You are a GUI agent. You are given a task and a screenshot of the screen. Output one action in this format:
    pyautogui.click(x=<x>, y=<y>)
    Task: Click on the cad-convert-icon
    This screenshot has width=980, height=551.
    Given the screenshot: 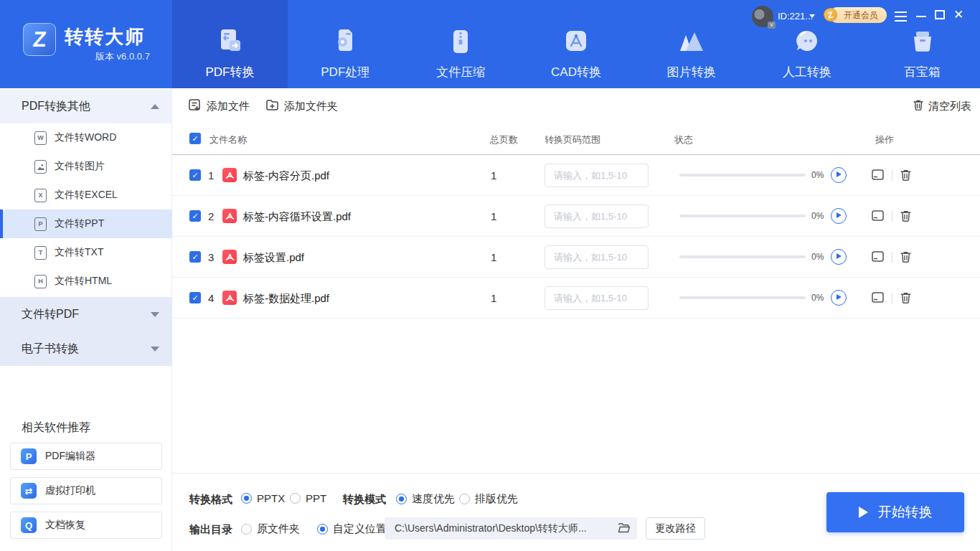 What is the action you would take?
    pyautogui.click(x=576, y=42)
    